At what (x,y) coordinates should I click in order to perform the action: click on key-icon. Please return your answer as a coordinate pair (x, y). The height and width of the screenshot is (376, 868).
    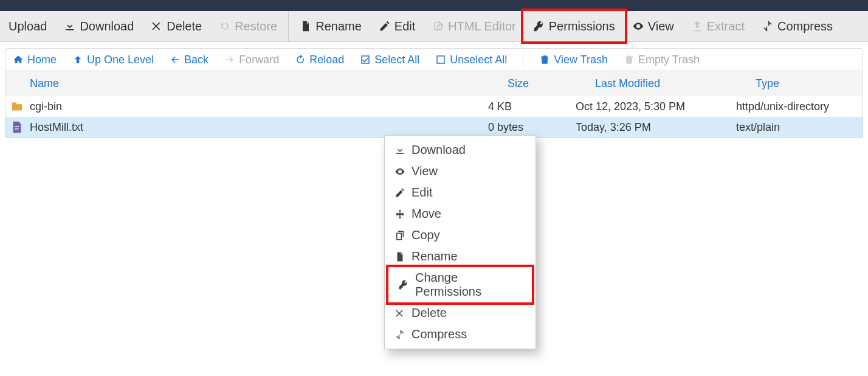
    Looking at the image, I should click on (539, 26).